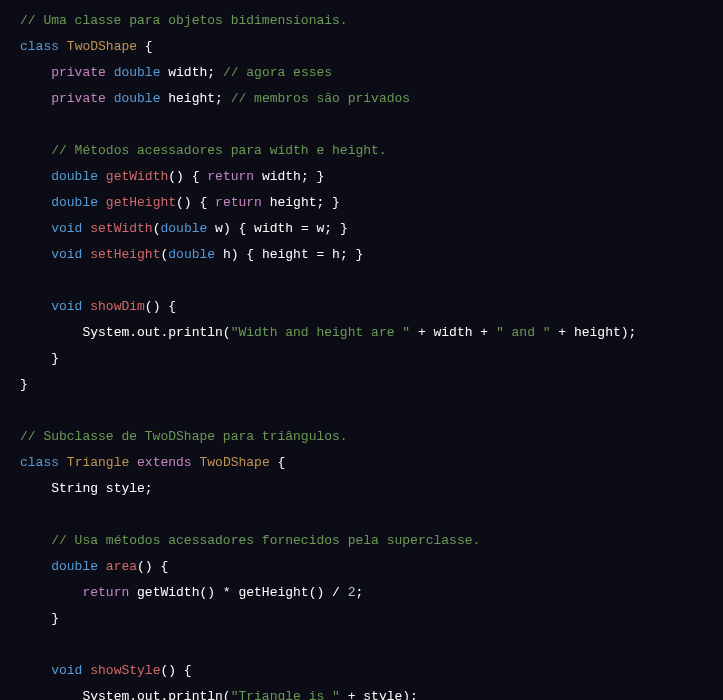 Image resolution: width=723 pixels, height=700 pixels. I want to click on comment: // Métodos acessadores para width e heig…, so click(218, 150).